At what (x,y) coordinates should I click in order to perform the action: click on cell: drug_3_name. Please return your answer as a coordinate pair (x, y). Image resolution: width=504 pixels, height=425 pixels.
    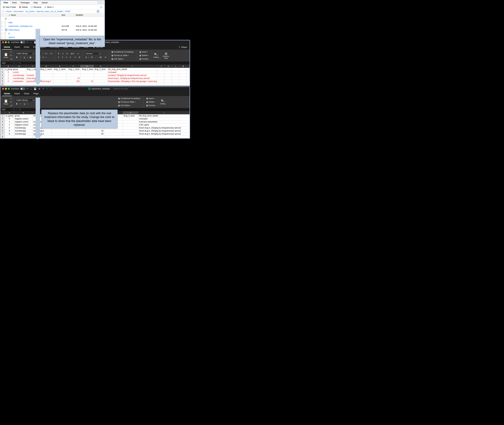
    Looking at the image, I should click on (60, 69).